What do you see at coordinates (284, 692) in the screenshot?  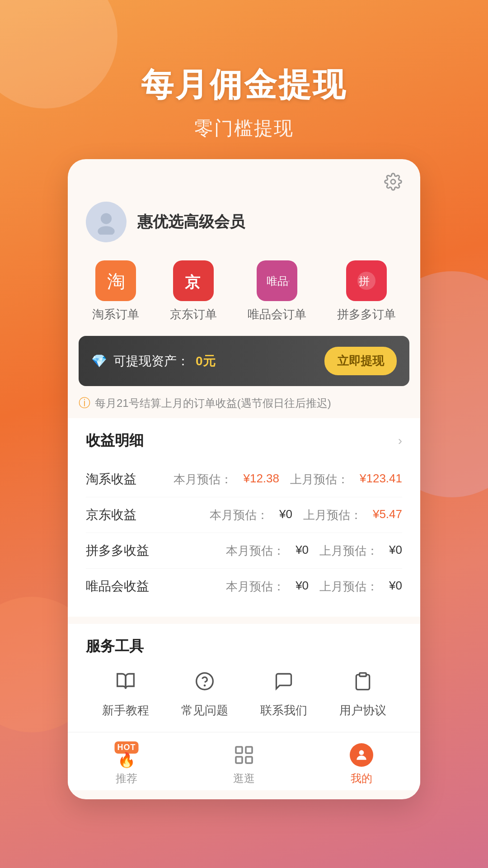 I see `service-item-contact: 联系我们` at bounding box center [284, 692].